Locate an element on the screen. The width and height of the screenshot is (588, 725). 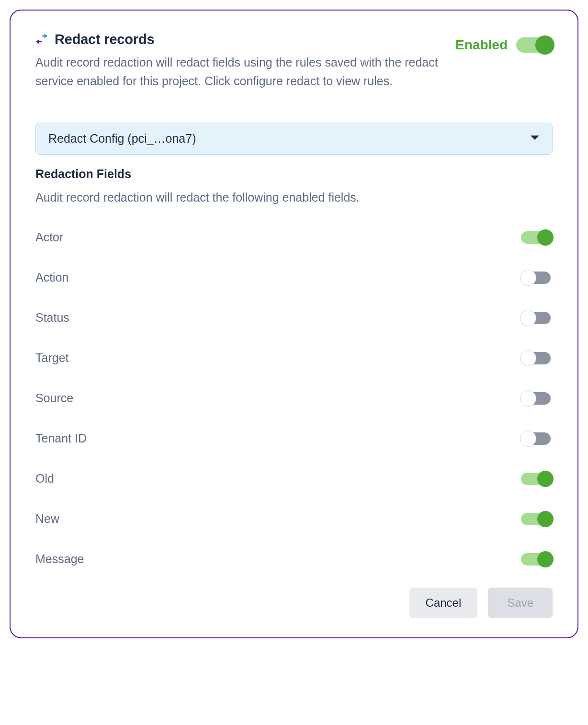
cancel-button: Cancel is located at coordinates (443, 603).